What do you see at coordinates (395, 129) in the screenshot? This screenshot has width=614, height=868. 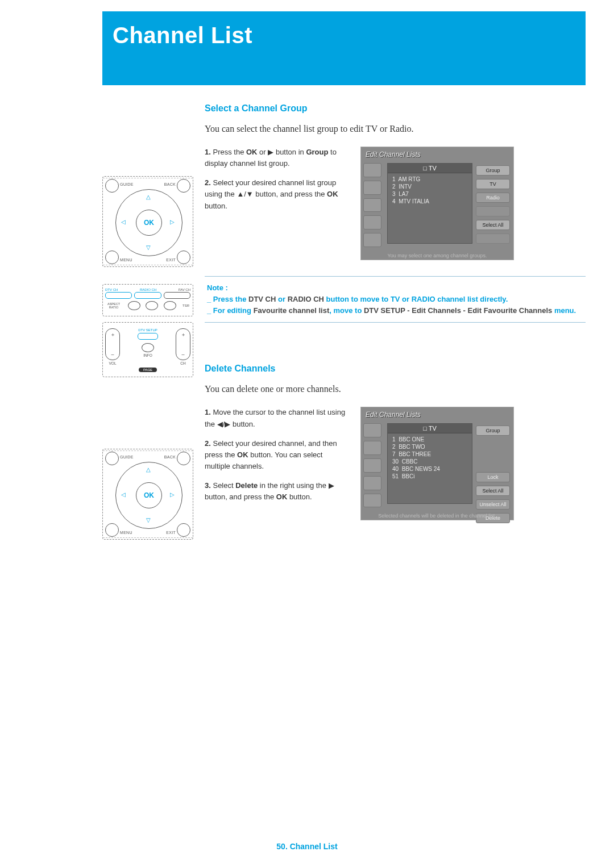 I see `section-intro: You can select the channel list group to…` at bounding box center [395, 129].